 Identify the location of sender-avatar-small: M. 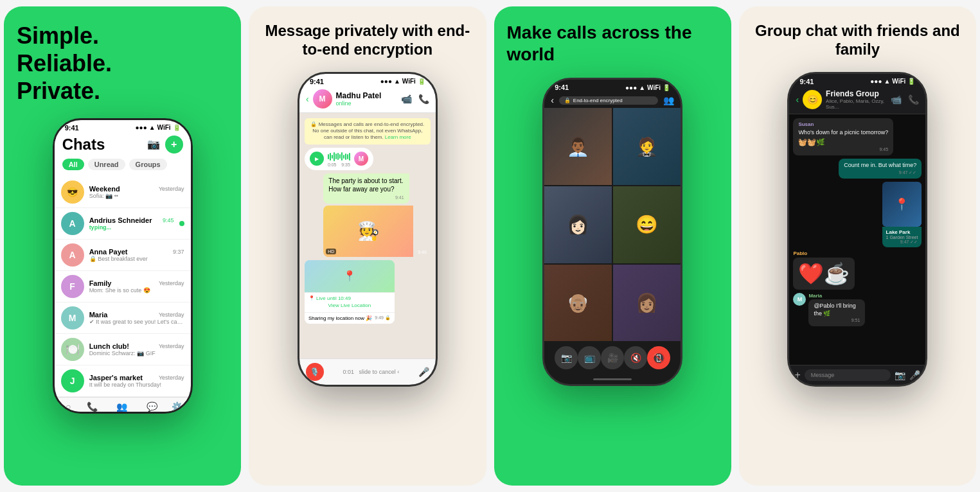
(361, 159).